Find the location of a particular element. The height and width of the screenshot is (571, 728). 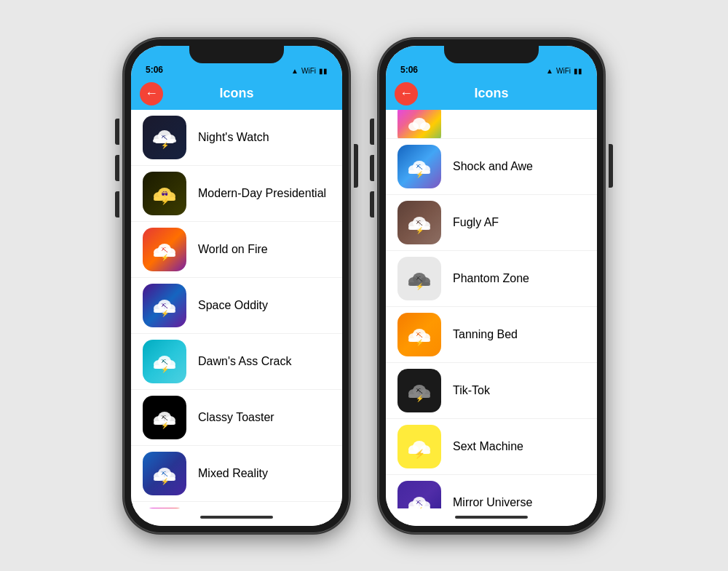

app-icon-partial is located at coordinates (419, 124).